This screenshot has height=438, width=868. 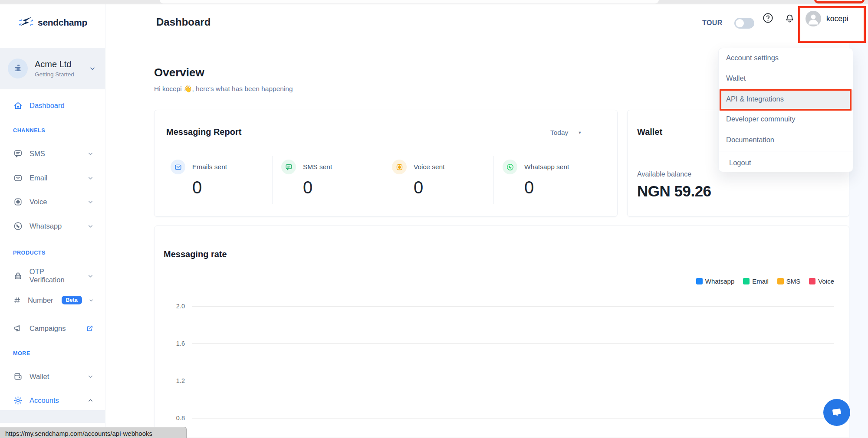 I want to click on org-building-icon, so click(x=18, y=69).